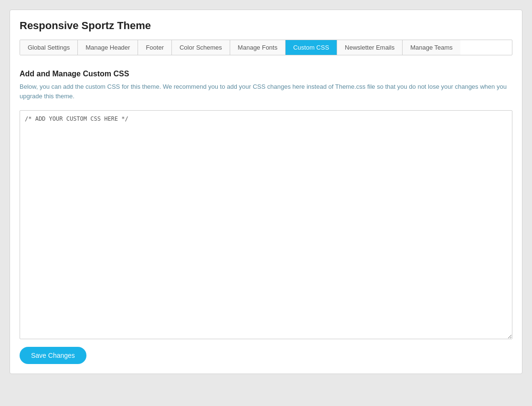 Image resolution: width=532 pixels, height=406 pixels. Describe the element at coordinates (155, 48) in the screenshot. I see `tab-footer: Footer` at that location.